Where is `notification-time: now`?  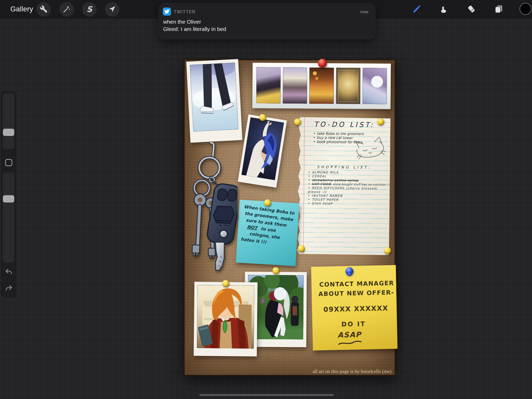
notification-time: now is located at coordinates (364, 12).